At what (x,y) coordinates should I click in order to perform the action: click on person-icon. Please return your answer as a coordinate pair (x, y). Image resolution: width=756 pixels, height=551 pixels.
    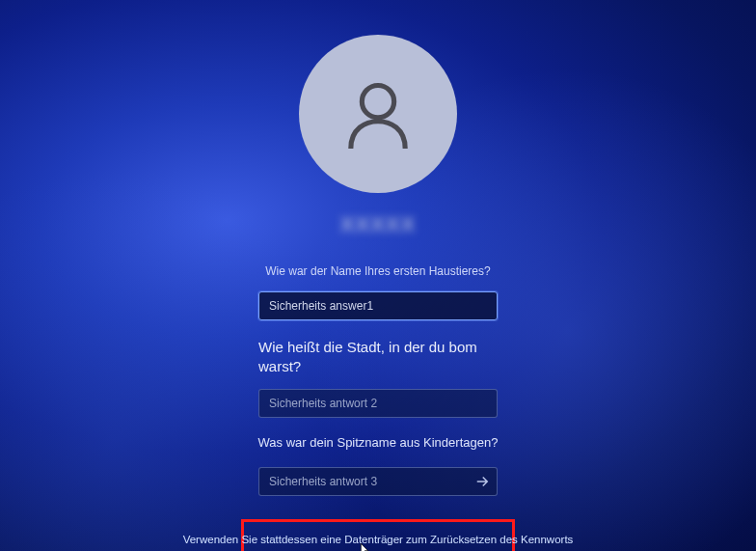
    Looking at the image, I should click on (378, 114).